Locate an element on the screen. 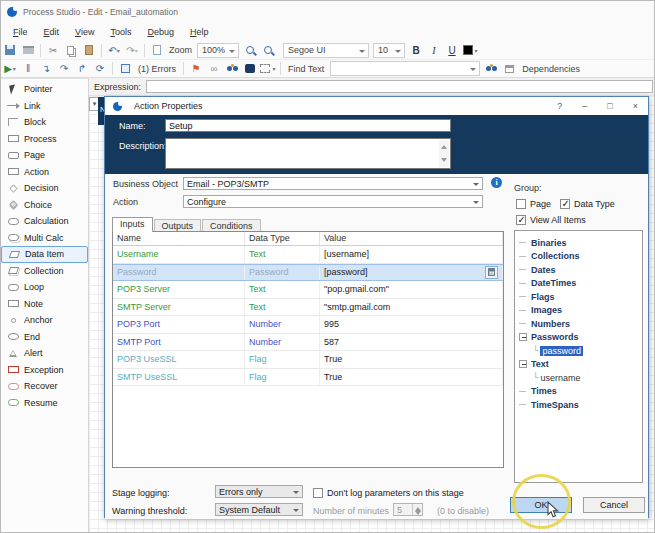  menu-debug: Debug is located at coordinates (160, 32).